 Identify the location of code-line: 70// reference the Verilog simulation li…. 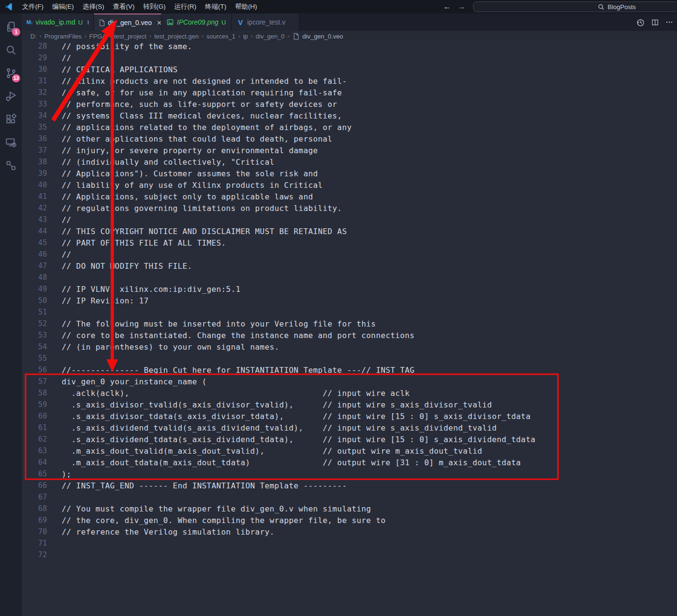
(349, 532).